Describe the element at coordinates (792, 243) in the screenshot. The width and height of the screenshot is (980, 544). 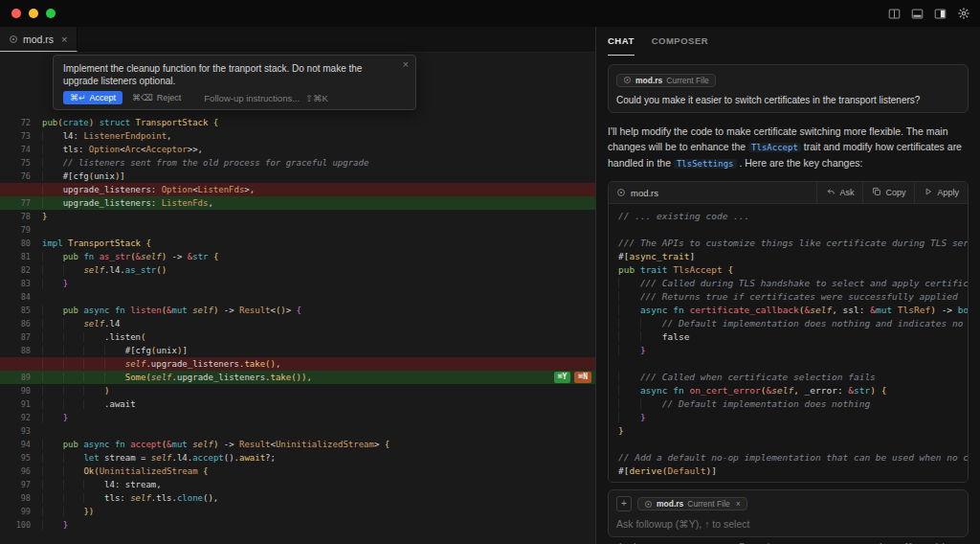
I see `code-line: /// The APIs to customize things like ce…` at that location.